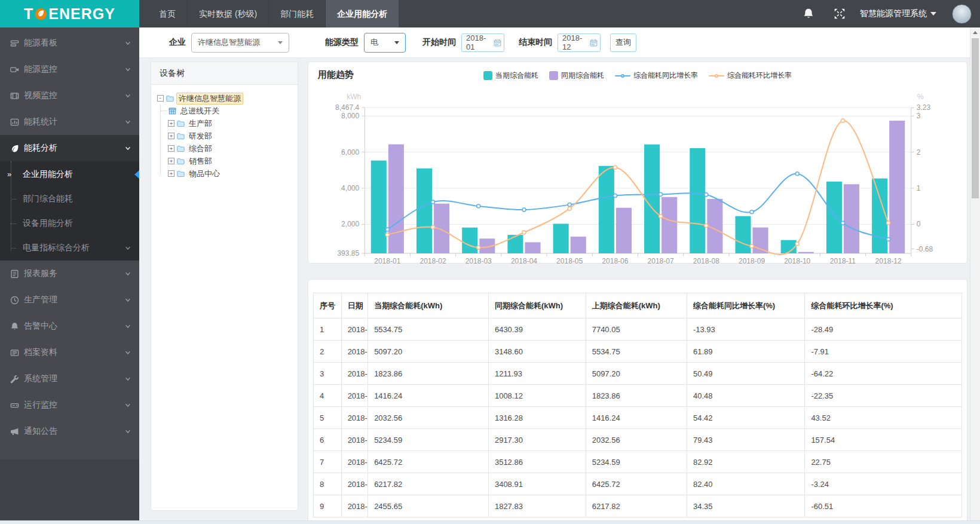 This screenshot has height=524, width=980. Describe the element at coordinates (579, 43) in the screenshot. I see `end-date-input: 2018-12` at that location.